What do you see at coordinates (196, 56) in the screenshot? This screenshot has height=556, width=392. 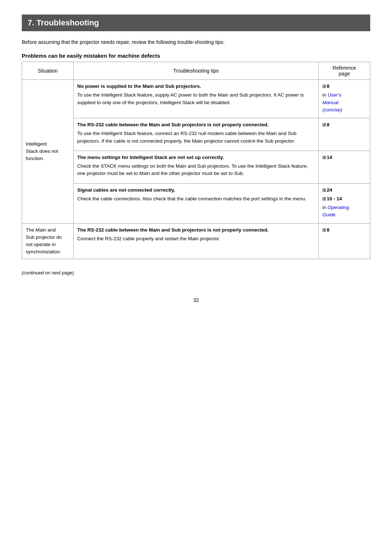 I see `table-heading: Problems can be easily mistaken for mach…` at bounding box center [196, 56].